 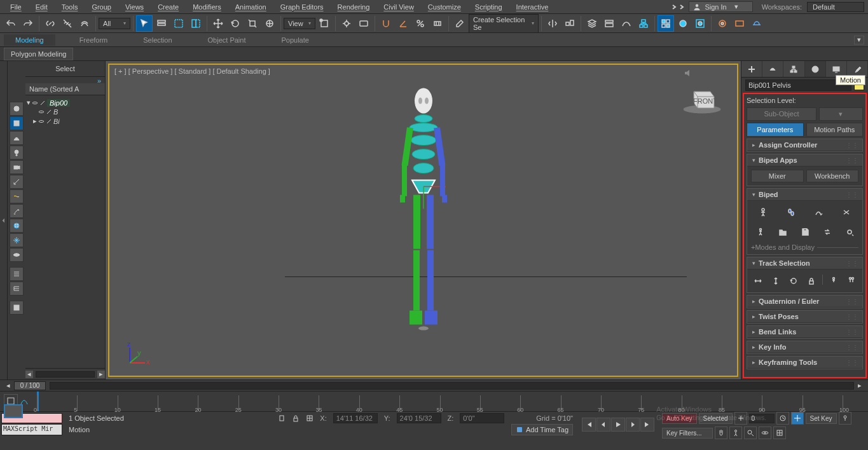 What do you see at coordinates (647, 425) in the screenshot?
I see `goto-end-button` at bounding box center [647, 425].